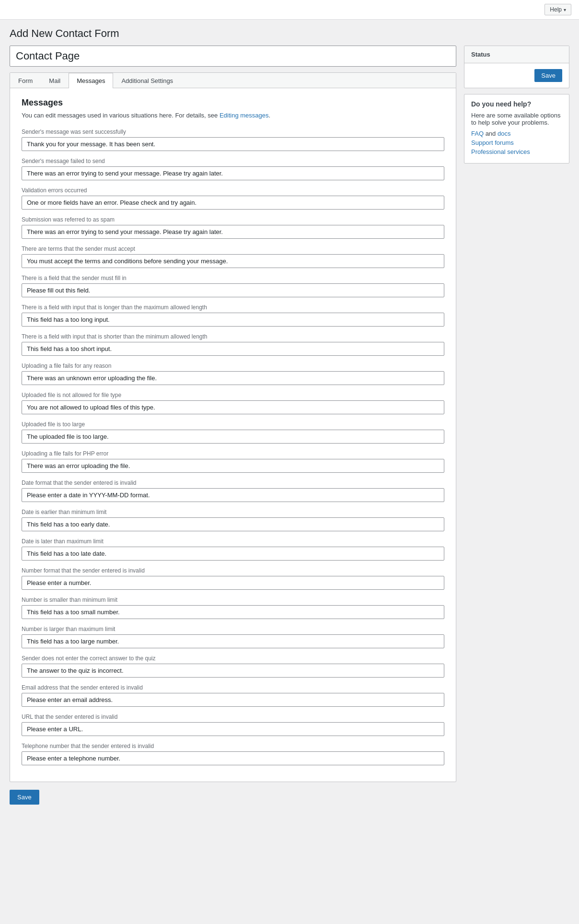  What do you see at coordinates (233, 366) in the screenshot?
I see `field-label-msg-upload-error: Uploading a file fails for any reason` at bounding box center [233, 366].